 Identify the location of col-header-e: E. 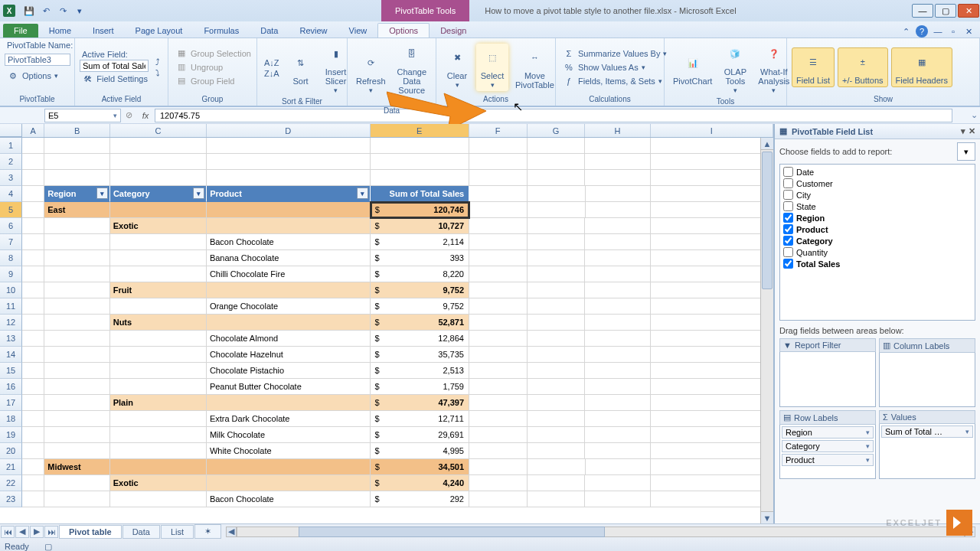
(420, 130).